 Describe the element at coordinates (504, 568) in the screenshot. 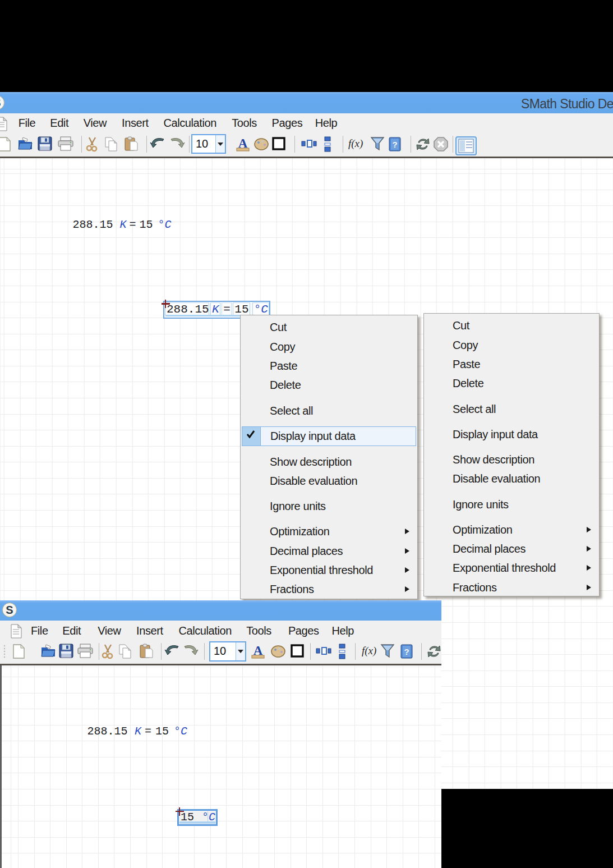

I see `context-item-label: Exponential threshold` at that location.